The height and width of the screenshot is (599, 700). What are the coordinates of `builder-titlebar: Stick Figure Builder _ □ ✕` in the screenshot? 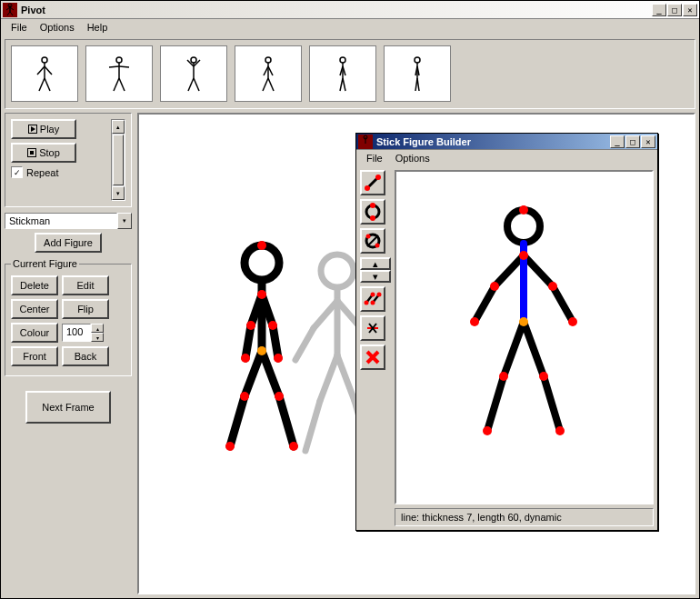 It's located at (507, 142).